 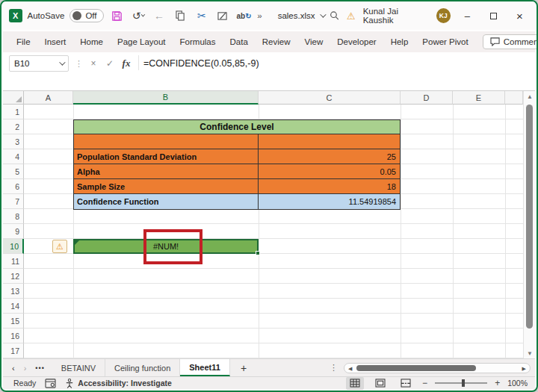 What do you see at coordinates (510, 42) in the screenshot?
I see `comments-button: Comments` at bounding box center [510, 42].